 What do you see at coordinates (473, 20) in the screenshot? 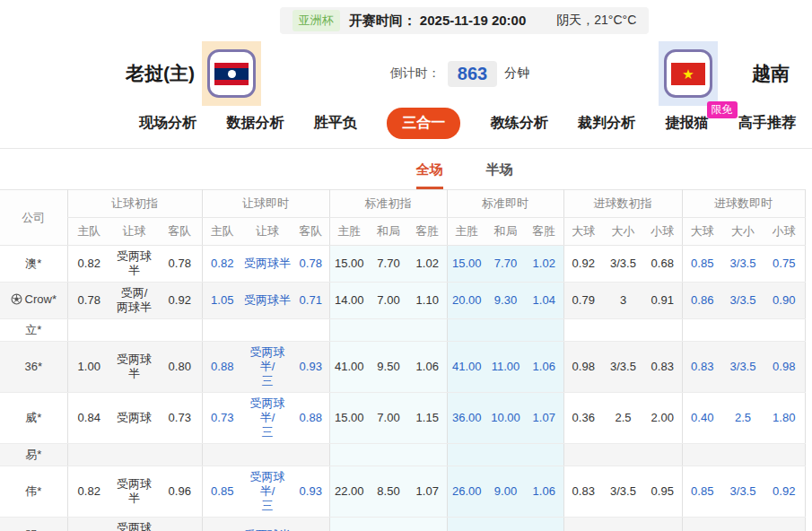
I see `kickoff-value: 2025-11-19 20:00` at bounding box center [473, 20].